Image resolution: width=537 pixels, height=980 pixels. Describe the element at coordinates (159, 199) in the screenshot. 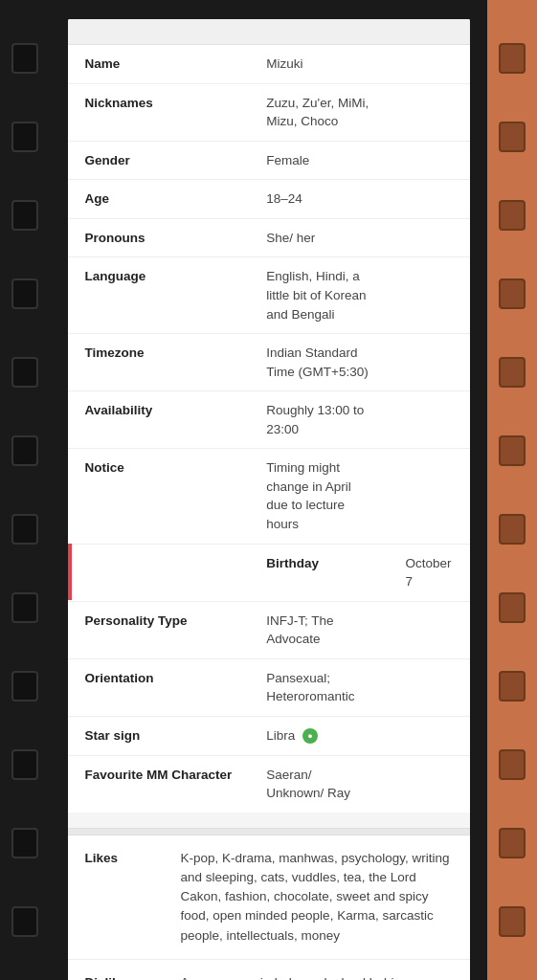

I see `about-label: Age` at that location.